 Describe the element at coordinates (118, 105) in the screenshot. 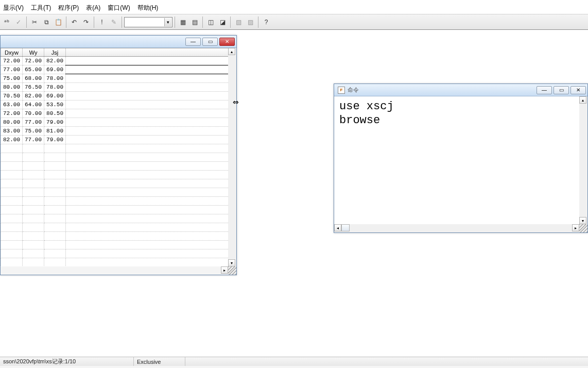

I see `table-row: 63.0064.0053.50` at that location.